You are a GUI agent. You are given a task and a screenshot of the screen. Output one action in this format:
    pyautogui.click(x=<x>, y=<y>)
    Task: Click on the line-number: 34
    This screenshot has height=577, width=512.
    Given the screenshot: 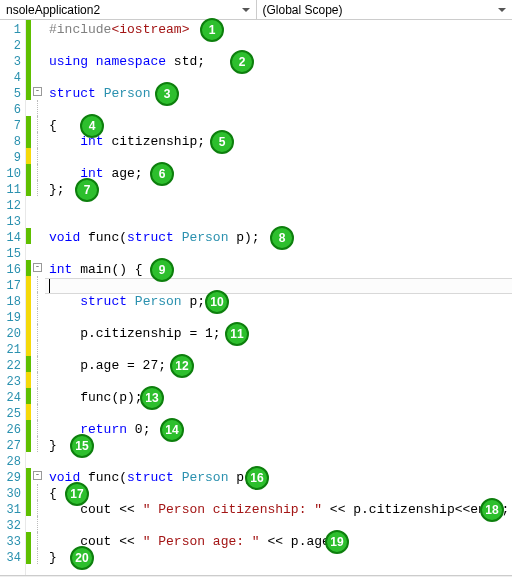 What is the action you would take?
    pyautogui.click(x=12, y=558)
    